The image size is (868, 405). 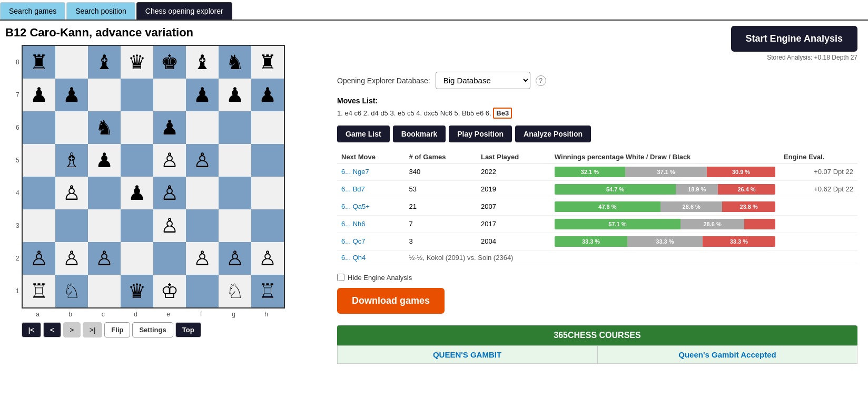 I want to click on settings-button: Settings, so click(x=153, y=330).